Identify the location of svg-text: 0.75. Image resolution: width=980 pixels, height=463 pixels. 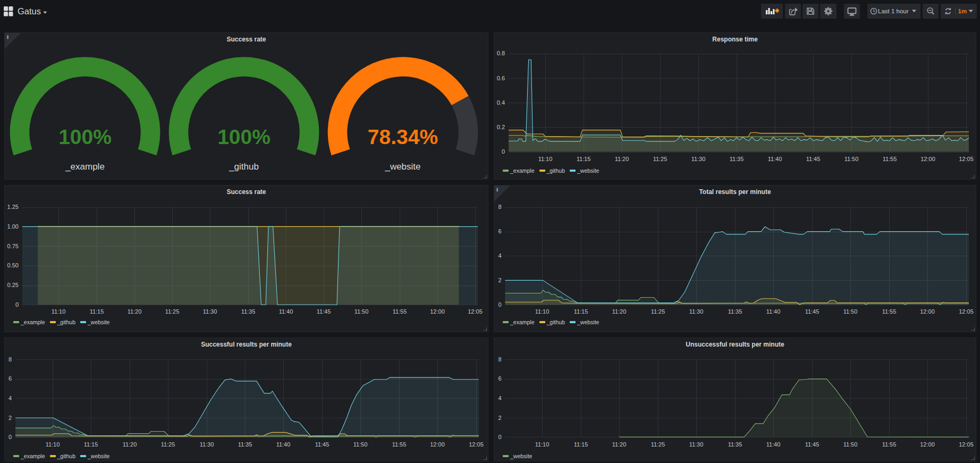
(13, 246).